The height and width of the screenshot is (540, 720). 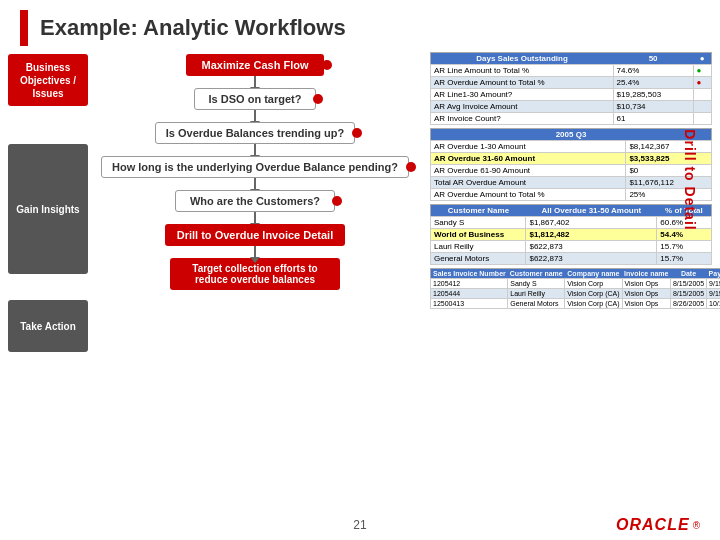 I want to click on arrow3, so click(x=255, y=150).